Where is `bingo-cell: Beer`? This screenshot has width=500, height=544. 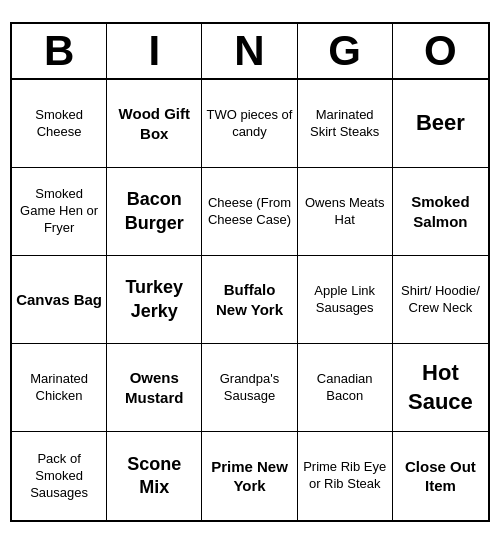
bingo-cell: Beer is located at coordinates (440, 124).